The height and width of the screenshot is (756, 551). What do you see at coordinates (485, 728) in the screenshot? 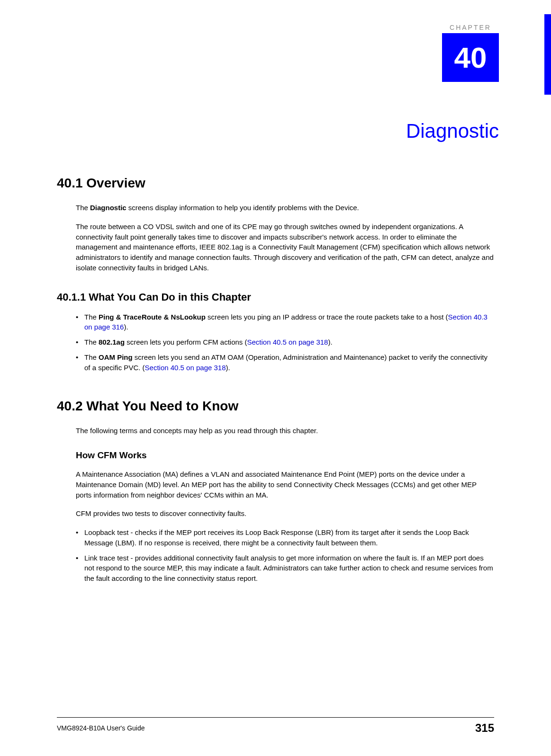
I see `footer-page-number: 315` at bounding box center [485, 728].